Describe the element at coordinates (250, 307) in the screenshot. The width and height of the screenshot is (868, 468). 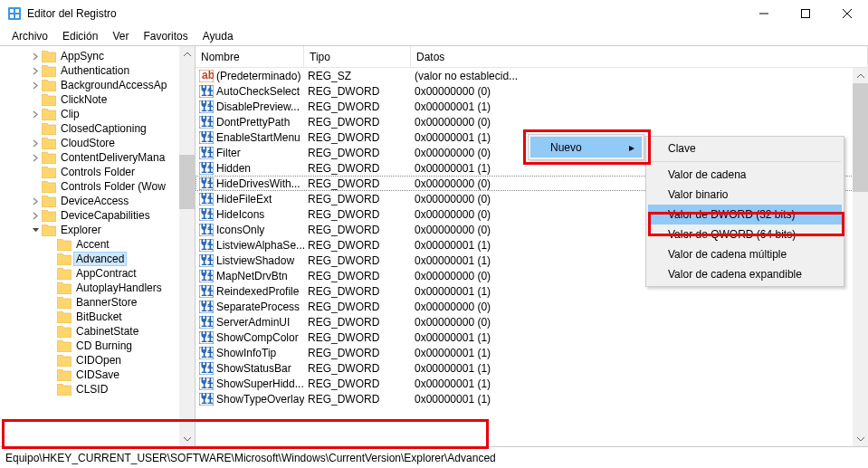
I see `cell-name: 011110SeparateProcess` at that location.